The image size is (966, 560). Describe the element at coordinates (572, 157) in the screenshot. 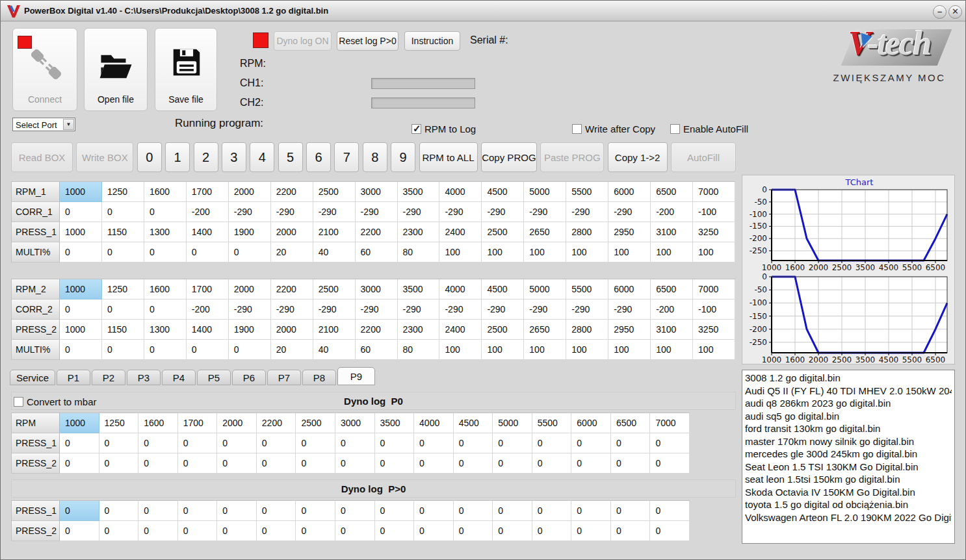

I see `paste-prog-button: Paste PROG` at that location.